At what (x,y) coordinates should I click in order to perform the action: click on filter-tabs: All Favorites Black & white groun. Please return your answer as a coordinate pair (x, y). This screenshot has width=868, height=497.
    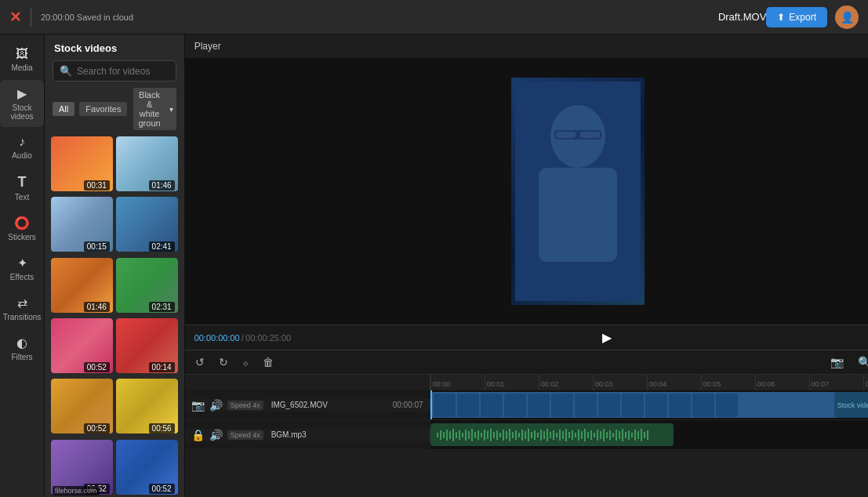
    Looking at the image, I should click on (114, 112).